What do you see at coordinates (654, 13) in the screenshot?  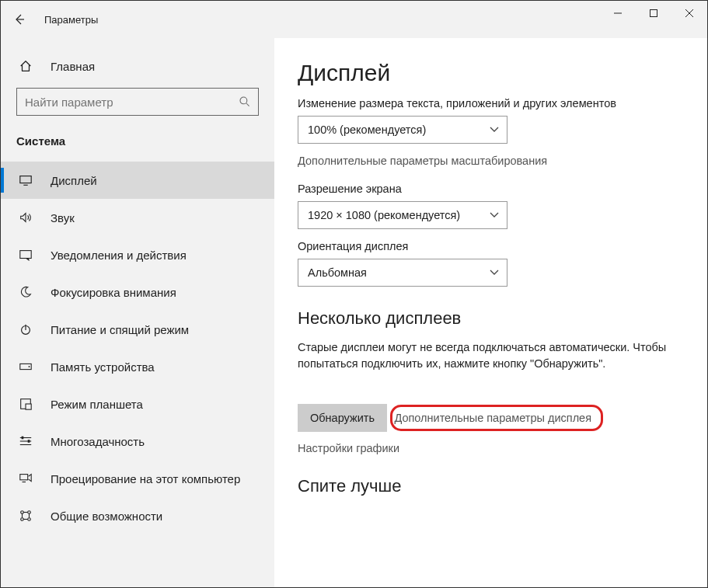 I see `maximize-icon` at bounding box center [654, 13].